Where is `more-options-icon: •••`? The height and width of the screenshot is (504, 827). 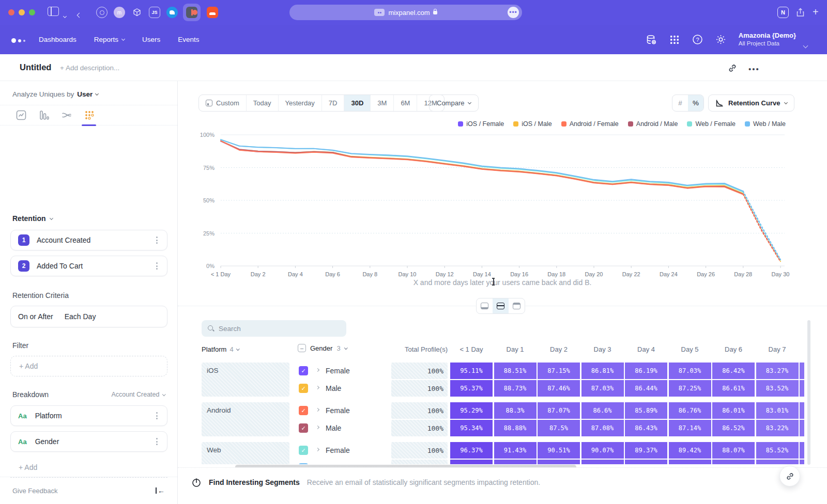
more-options-icon: ••• is located at coordinates (754, 69).